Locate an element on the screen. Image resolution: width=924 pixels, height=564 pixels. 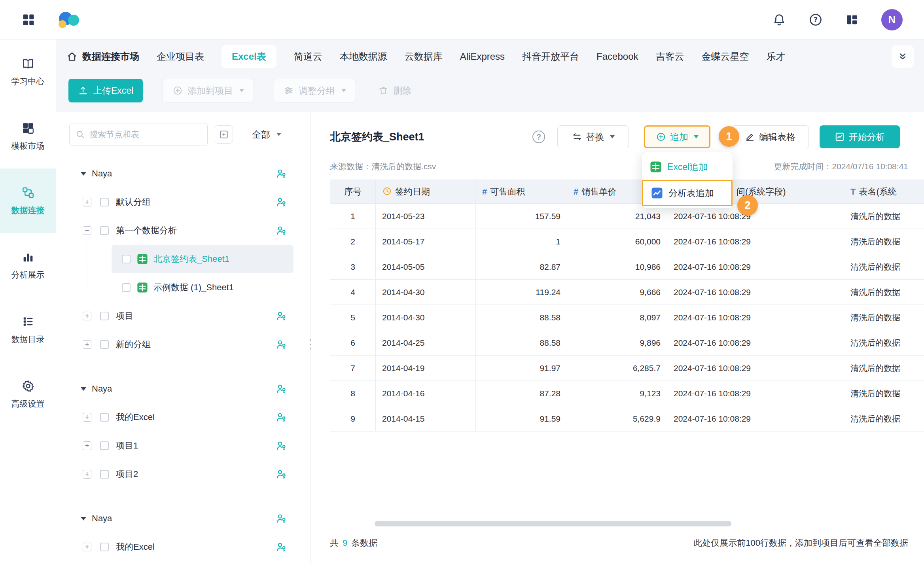
delete-button: 删除 is located at coordinates (395, 91).